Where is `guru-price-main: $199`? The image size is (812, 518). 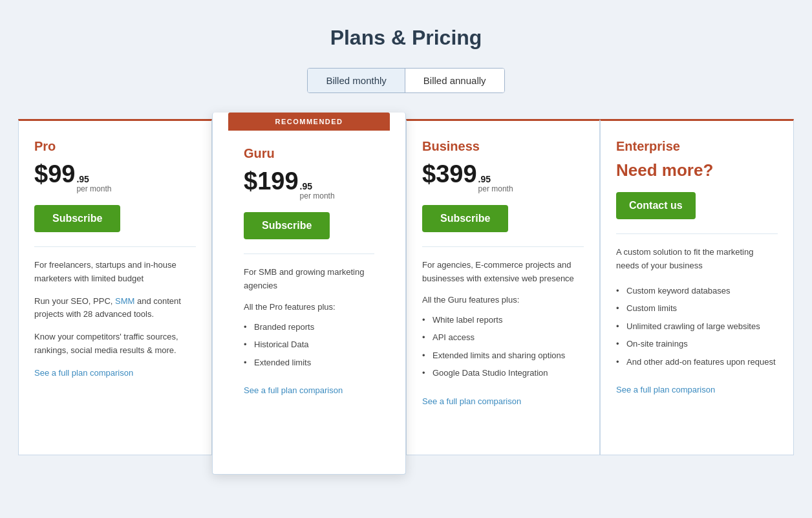 guru-price-main: $199 is located at coordinates (272, 181).